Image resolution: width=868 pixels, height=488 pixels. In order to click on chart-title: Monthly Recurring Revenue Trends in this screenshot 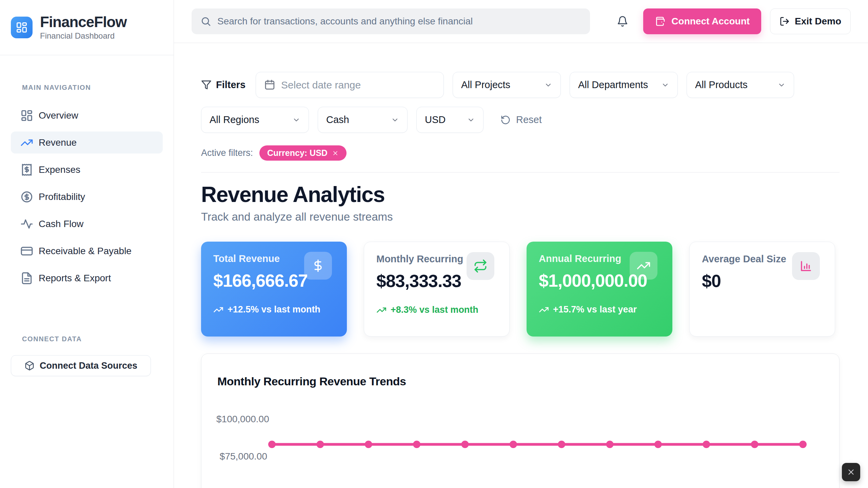, I will do `click(312, 382)`.